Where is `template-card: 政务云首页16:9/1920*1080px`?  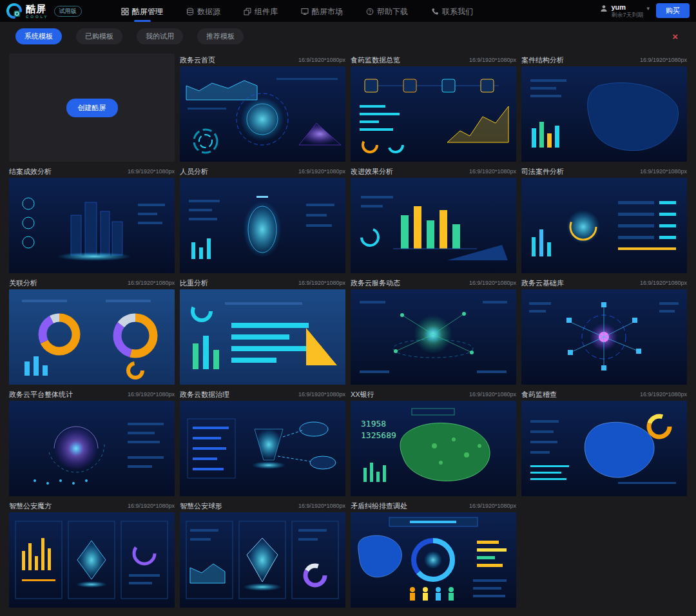 template-card: 政务云首页16:9/1920*1080px is located at coordinates (263, 108).